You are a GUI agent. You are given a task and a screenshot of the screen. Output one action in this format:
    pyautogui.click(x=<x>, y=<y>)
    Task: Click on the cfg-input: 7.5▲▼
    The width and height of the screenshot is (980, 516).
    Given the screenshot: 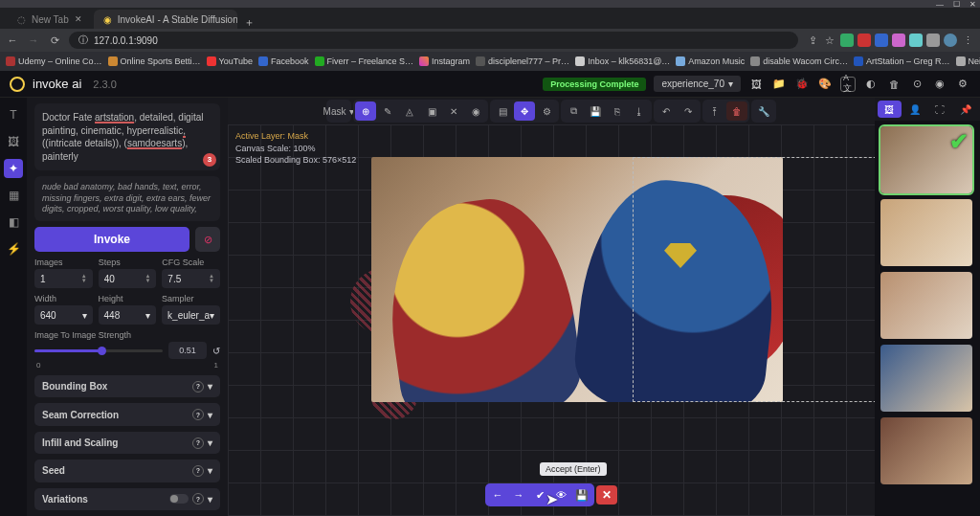 What is the action you would take?
    pyautogui.click(x=191, y=279)
    